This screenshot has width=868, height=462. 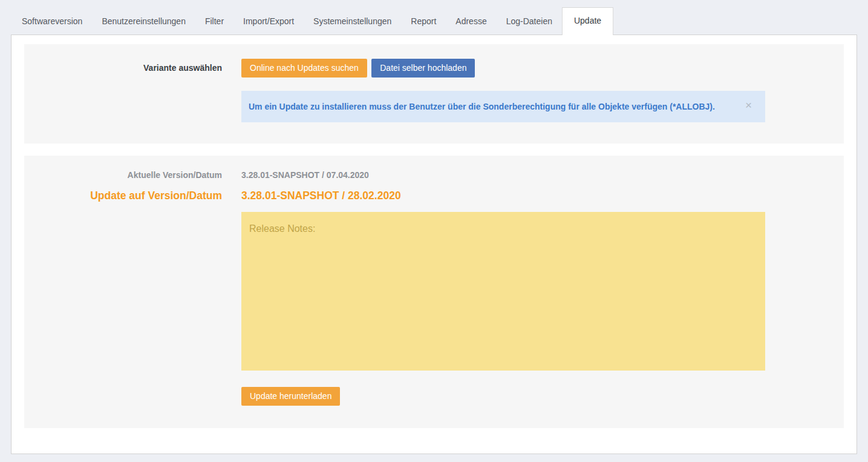 I want to click on variant-button-group: Online nach Updates suchen Datei selber …, so click(x=543, y=68).